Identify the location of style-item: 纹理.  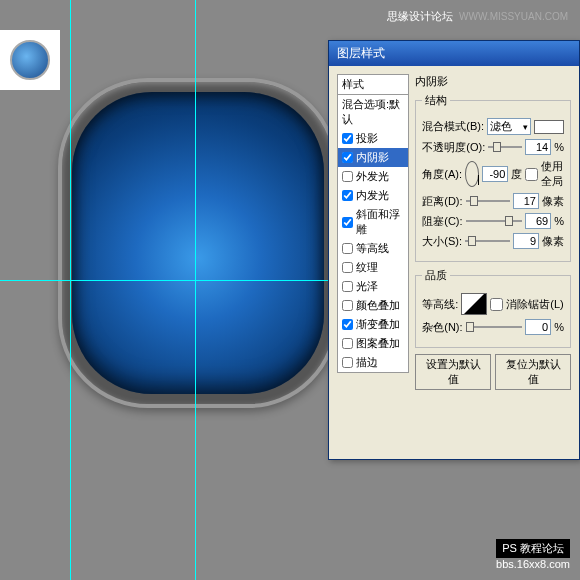
(373, 268).